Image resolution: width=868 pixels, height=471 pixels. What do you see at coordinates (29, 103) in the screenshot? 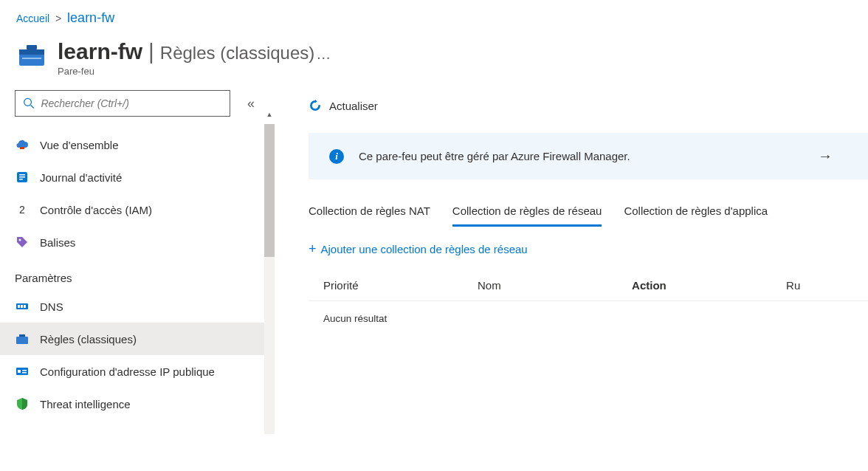
I see `search-icon` at bounding box center [29, 103].